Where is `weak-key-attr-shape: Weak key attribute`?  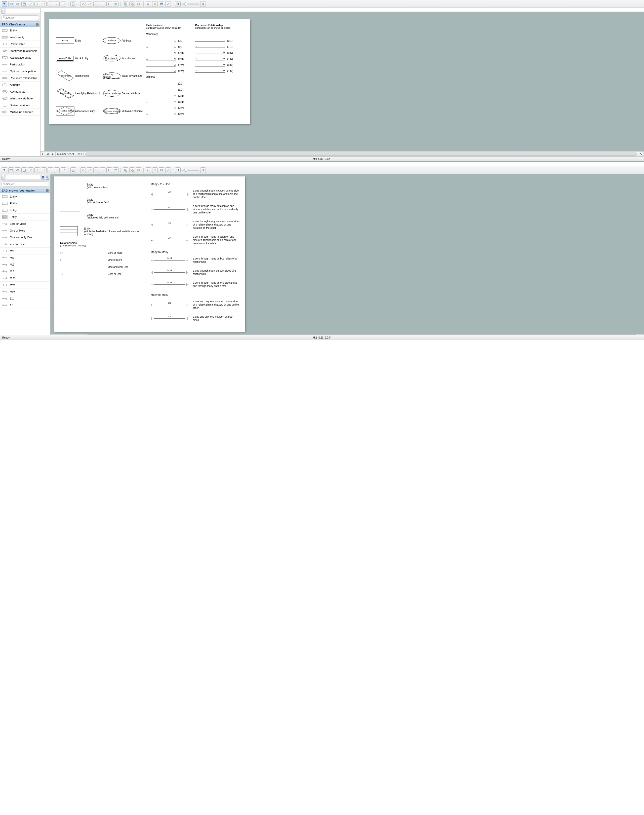
weak-key-attr-shape: Weak key attribute is located at coordinates (112, 75).